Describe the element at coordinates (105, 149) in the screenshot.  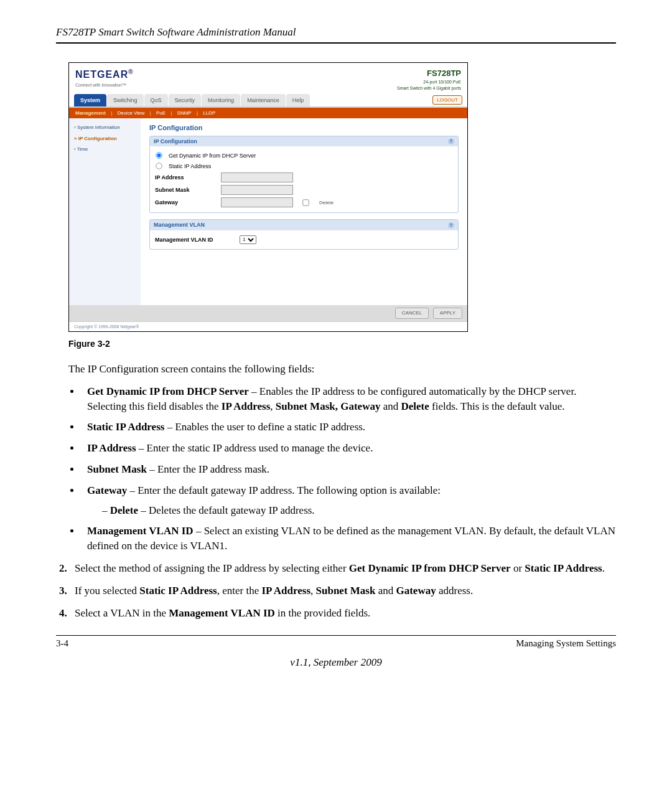
I see `sidebar-item-time: › Time` at that location.